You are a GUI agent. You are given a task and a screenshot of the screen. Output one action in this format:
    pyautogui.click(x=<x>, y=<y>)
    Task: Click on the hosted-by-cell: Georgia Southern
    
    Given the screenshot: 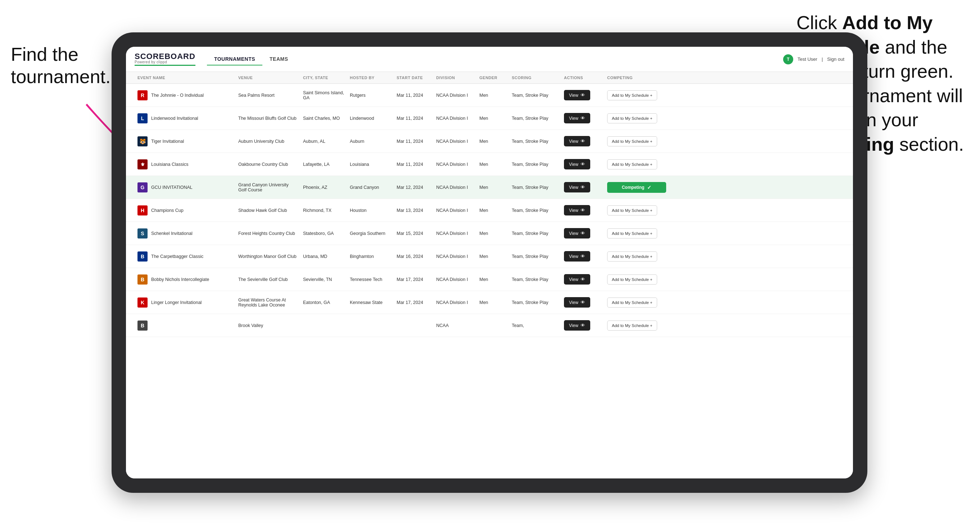 What is the action you would take?
    pyautogui.click(x=371, y=233)
    